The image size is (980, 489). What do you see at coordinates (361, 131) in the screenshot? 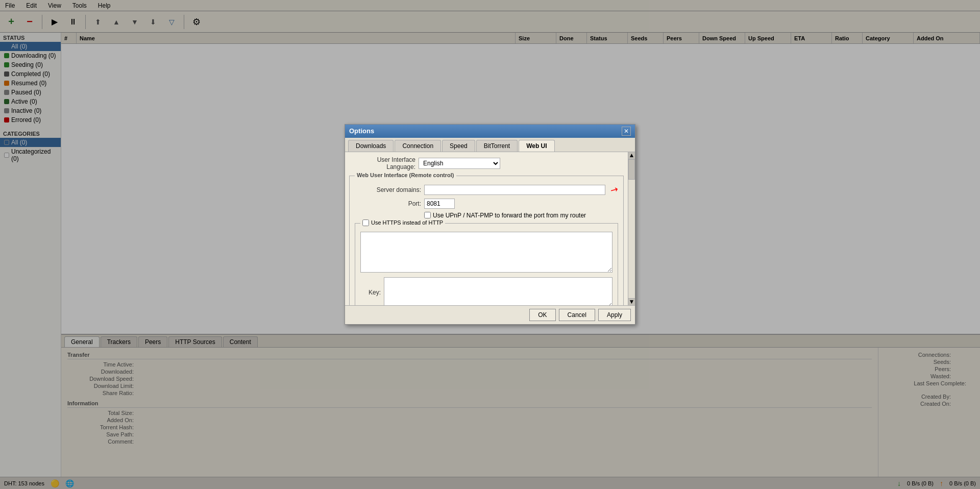
I see `modal-title: Options` at bounding box center [361, 131].